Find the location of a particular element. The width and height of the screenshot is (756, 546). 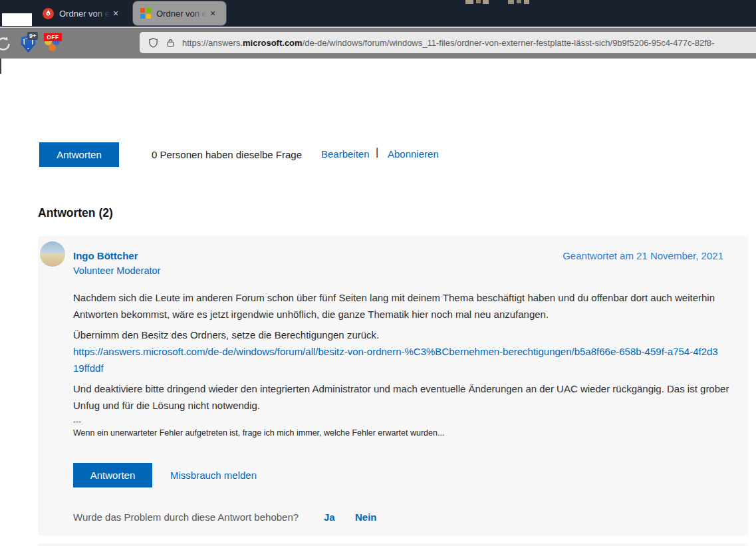

microsoft-logo-icon is located at coordinates (146, 13).